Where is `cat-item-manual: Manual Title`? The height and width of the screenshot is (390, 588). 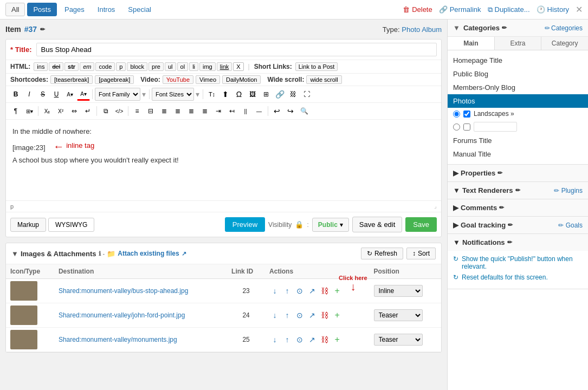 cat-item-manual: Manual Title is located at coordinates (518, 154).